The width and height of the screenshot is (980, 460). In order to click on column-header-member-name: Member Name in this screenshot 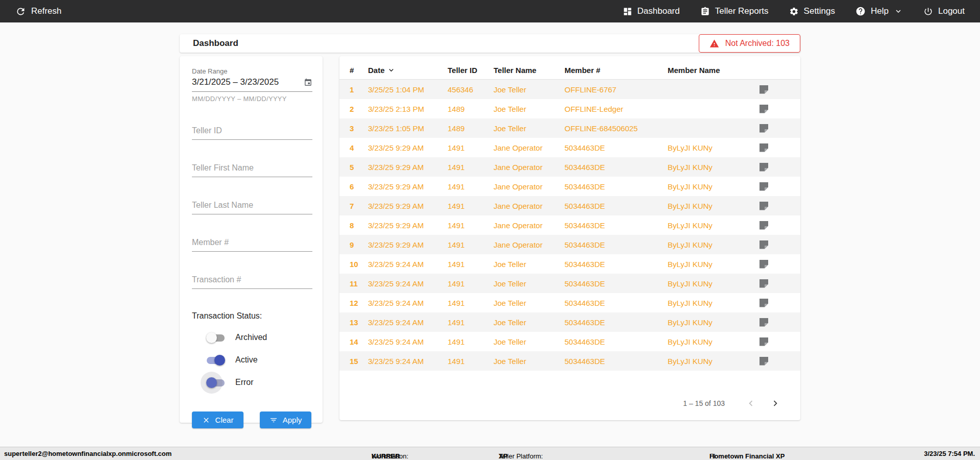, I will do `click(714, 70)`.